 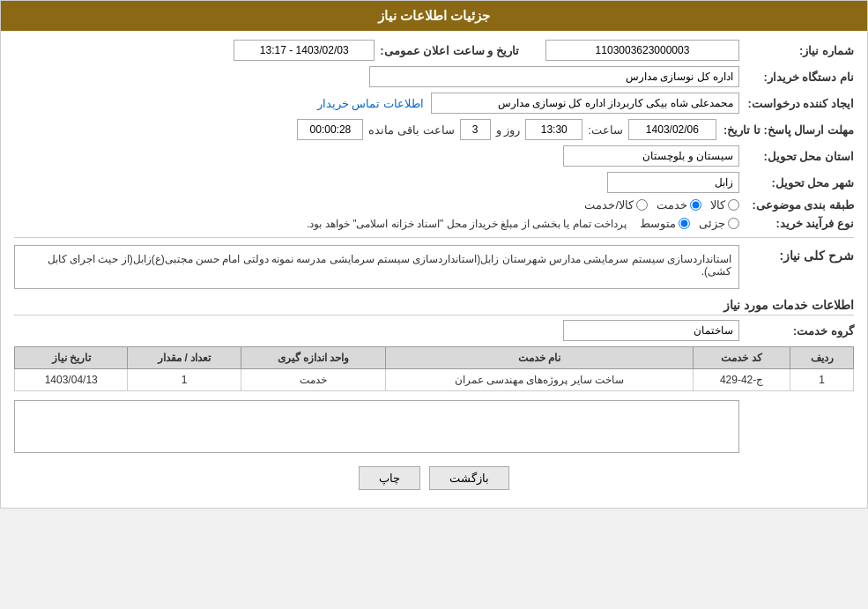 What do you see at coordinates (651, 330) in the screenshot?
I see `service-group-input` at bounding box center [651, 330].